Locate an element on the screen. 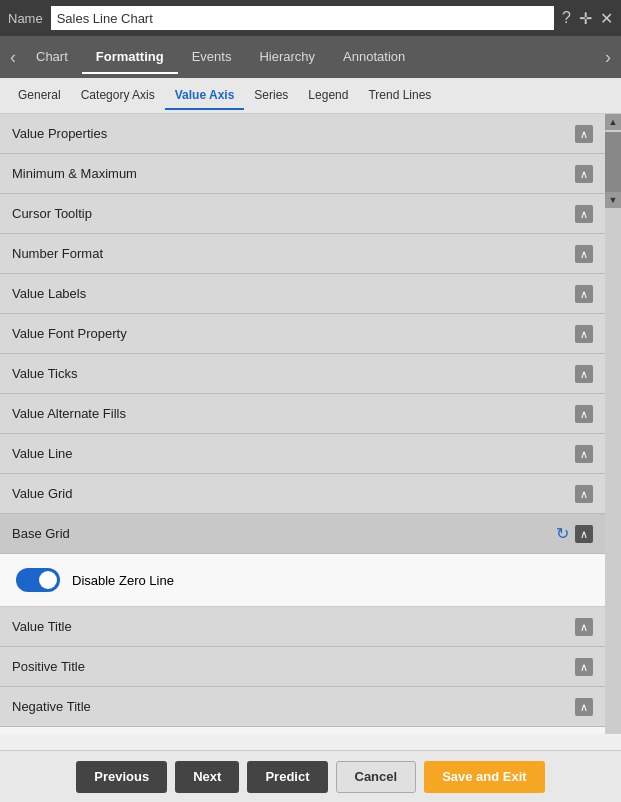 The width and height of the screenshot is (621, 802). refresh-icon-base-grid: ↻ is located at coordinates (562, 534).